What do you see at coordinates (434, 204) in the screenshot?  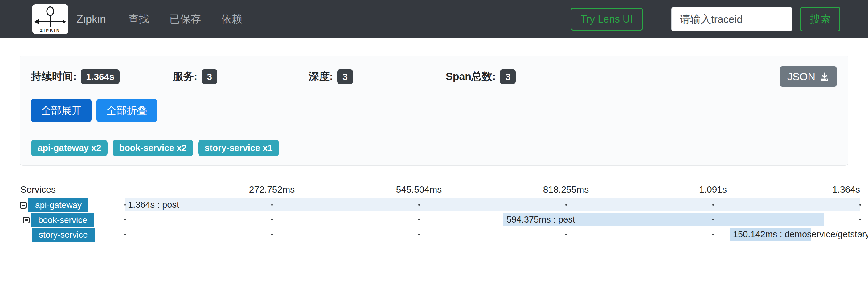 I see `span-row-api-gateway: 1.364s : post api-gateway` at bounding box center [434, 204].